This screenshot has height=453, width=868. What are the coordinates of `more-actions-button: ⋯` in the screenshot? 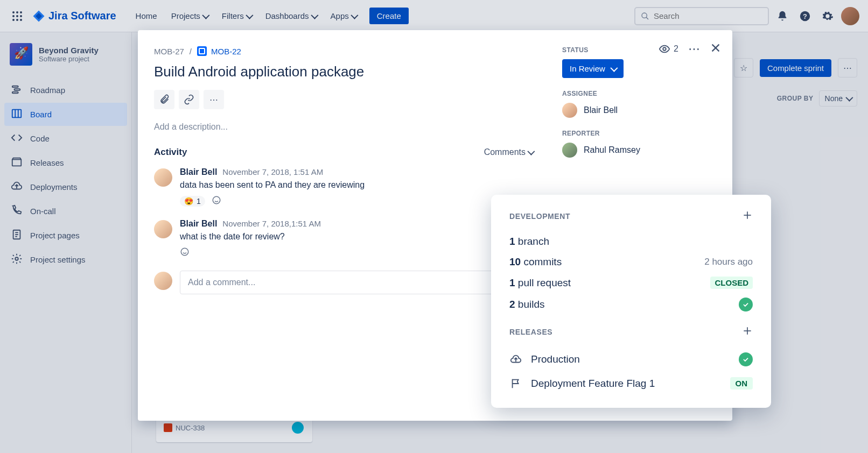 It's located at (214, 100).